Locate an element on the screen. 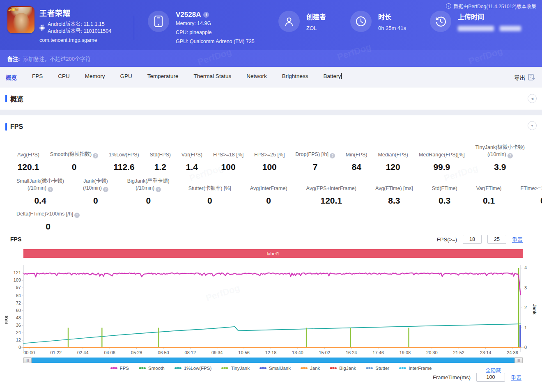  note-label: 备注: is located at coordinates (14, 58).